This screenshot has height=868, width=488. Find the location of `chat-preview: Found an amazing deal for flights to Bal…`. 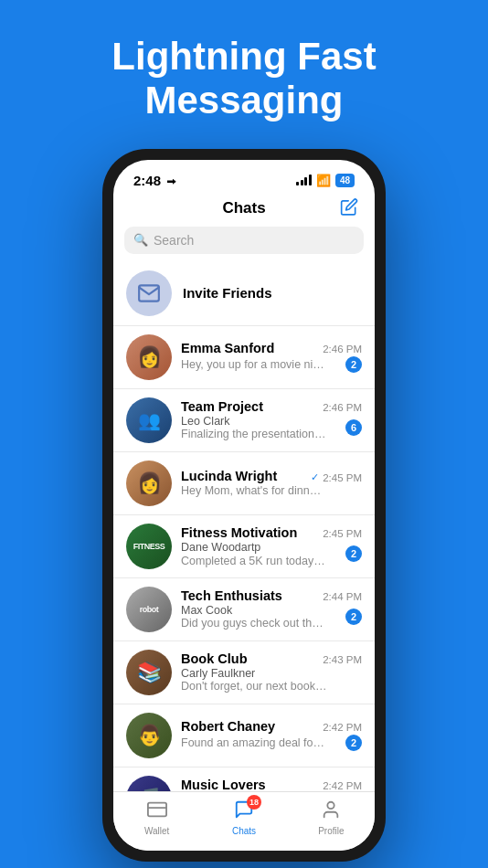

chat-preview: Found an amazing deal for flights to Bal… is located at coordinates (254, 743).